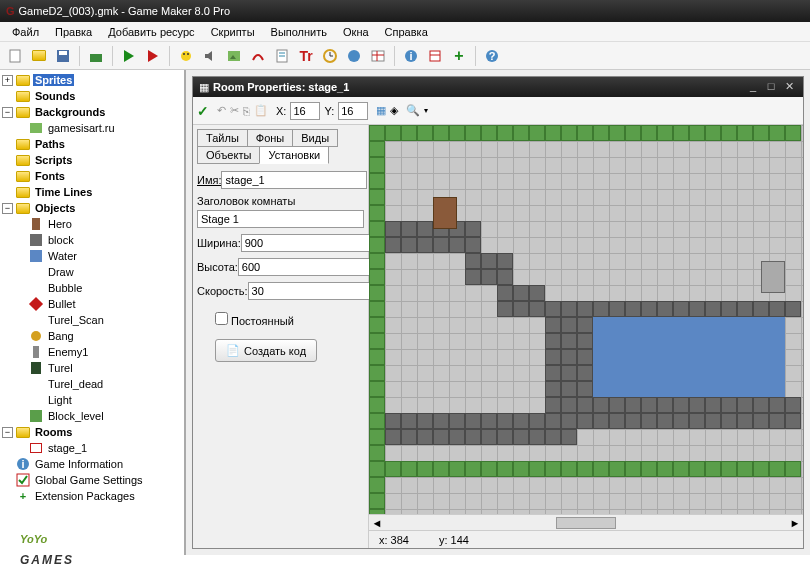 This screenshot has width=810, height=575. I want to click on tree-timelines: Time Lines, so click(64, 192).